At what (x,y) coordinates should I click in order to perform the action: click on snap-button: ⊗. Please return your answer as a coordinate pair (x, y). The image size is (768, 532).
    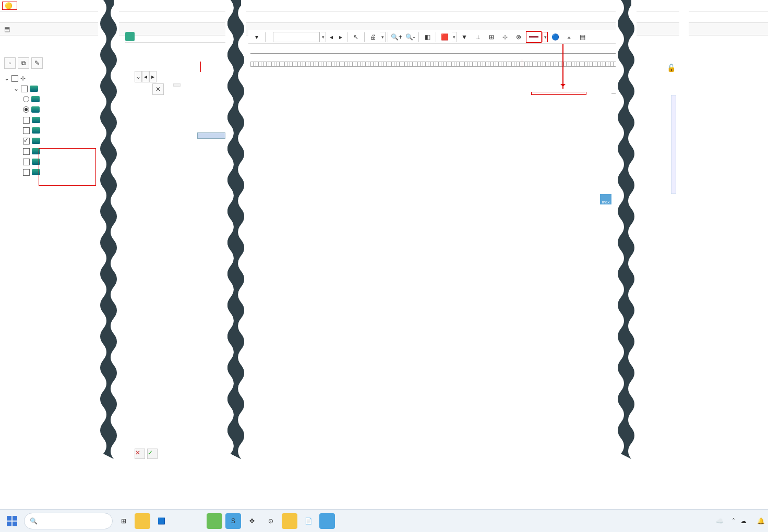
    Looking at the image, I should click on (519, 37).